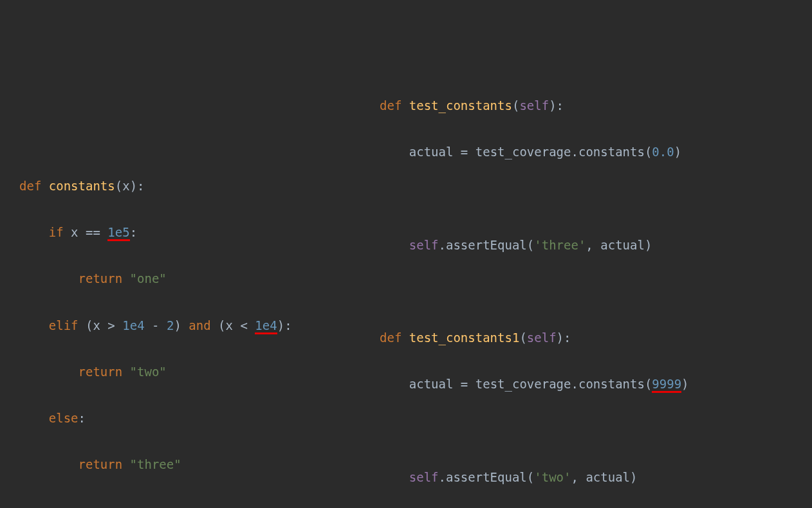  What do you see at coordinates (196, 464) in the screenshot?
I see `code-line: return "three"` at bounding box center [196, 464].